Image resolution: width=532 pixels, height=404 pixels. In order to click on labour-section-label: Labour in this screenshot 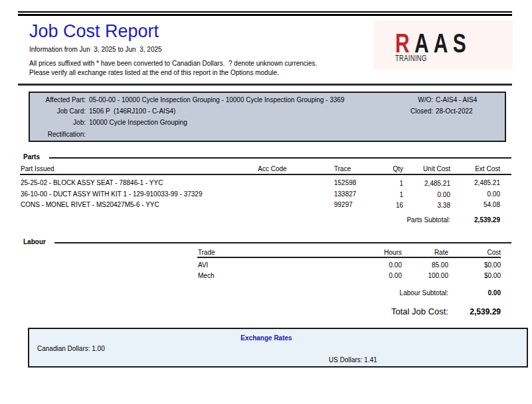, I will do `click(35, 242)`.